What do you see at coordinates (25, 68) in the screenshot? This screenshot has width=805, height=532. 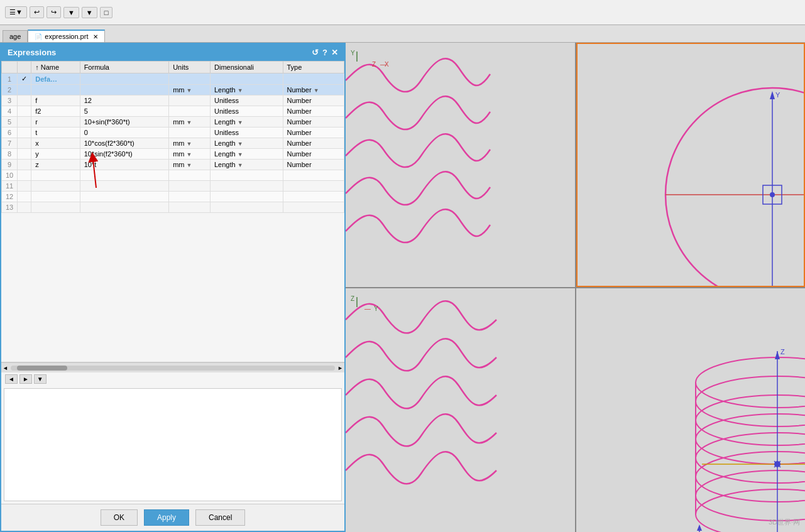 I see `col-check` at bounding box center [25, 68].